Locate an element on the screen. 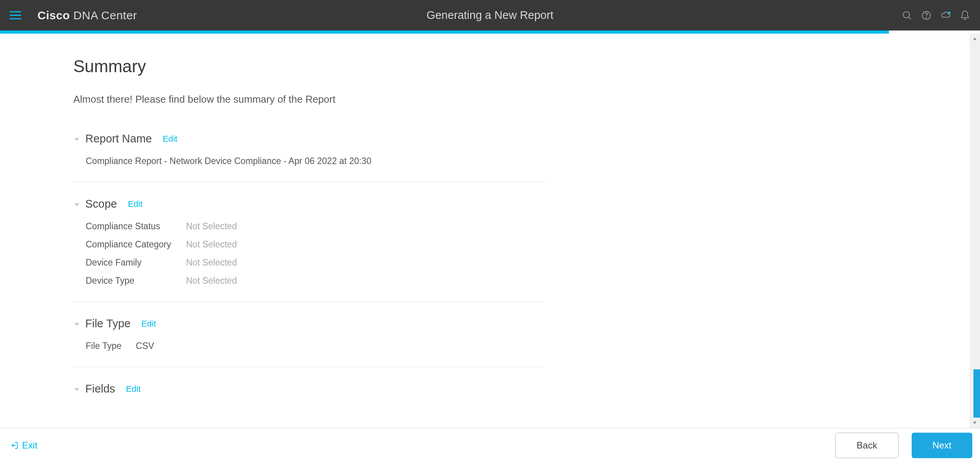 This screenshot has width=980, height=462. scope-field-row: Device Family Not Selected is located at coordinates (316, 262).